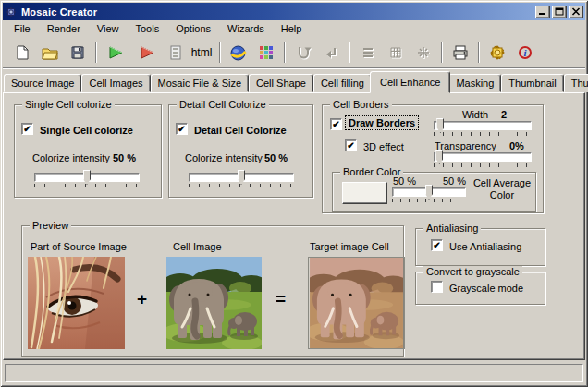 This screenshot has width=588, height=387. Describe the element at coordinates (176, 53) in the screenshot. I see `filmstrip-button` at that location.